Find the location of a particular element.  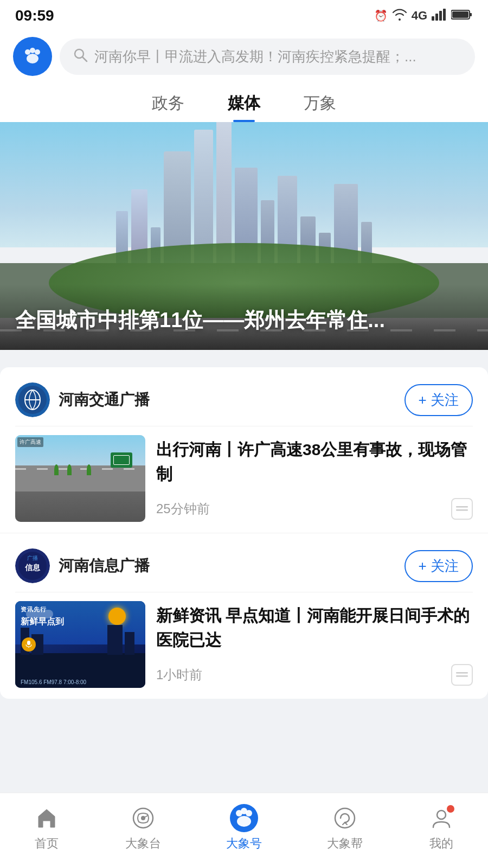

nav-item-profile: 我的 is located at coordinates (441, 828).